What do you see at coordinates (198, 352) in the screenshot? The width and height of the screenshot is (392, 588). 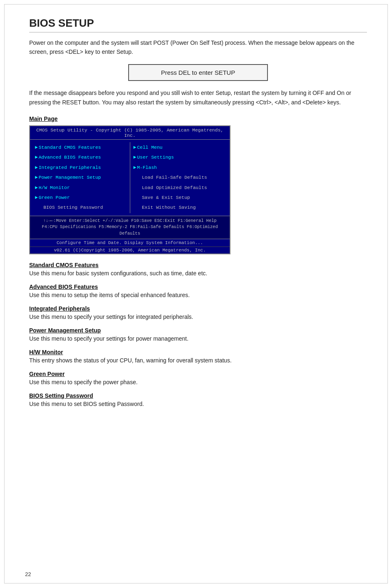 I see `section-heading: H/W Monitor` at bounding box center [198, 352].